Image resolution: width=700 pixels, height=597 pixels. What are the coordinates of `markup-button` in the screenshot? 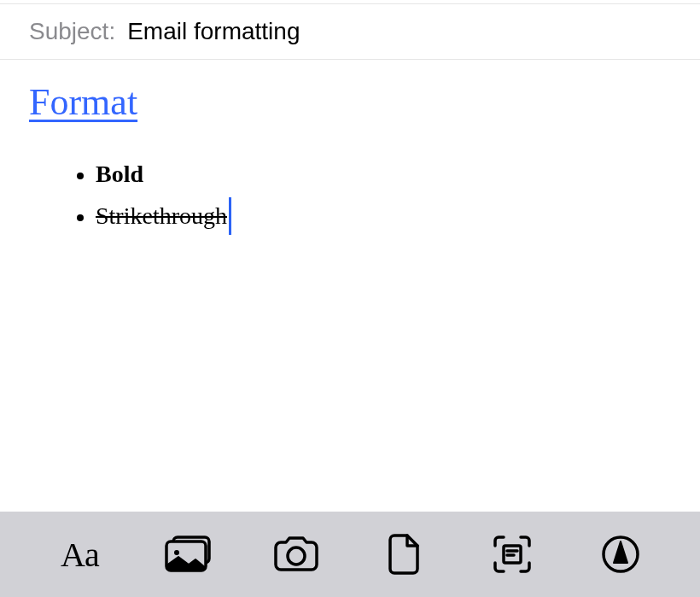 It's located at (621, 554).